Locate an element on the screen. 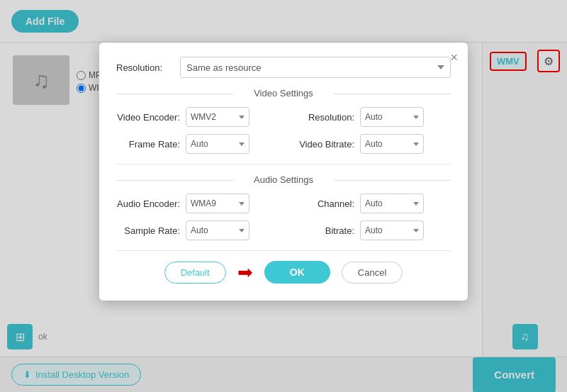  resolution-select: Same as resource 1920x1080 1280x720 854x… is located at coordinates (315, 67).